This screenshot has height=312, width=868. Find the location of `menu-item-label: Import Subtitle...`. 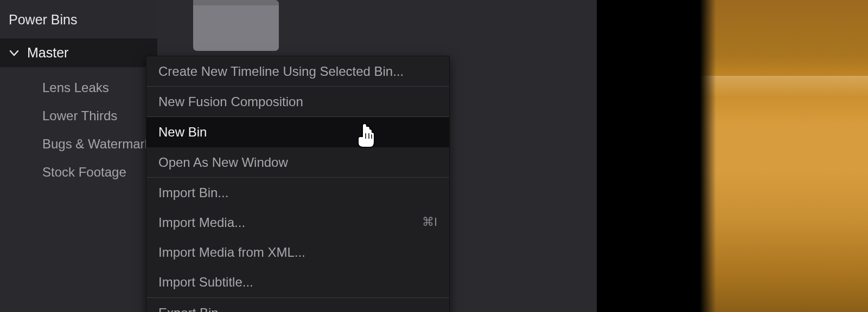

menu-item-label: Import Subtitle... is located at coordinates (206, 282).